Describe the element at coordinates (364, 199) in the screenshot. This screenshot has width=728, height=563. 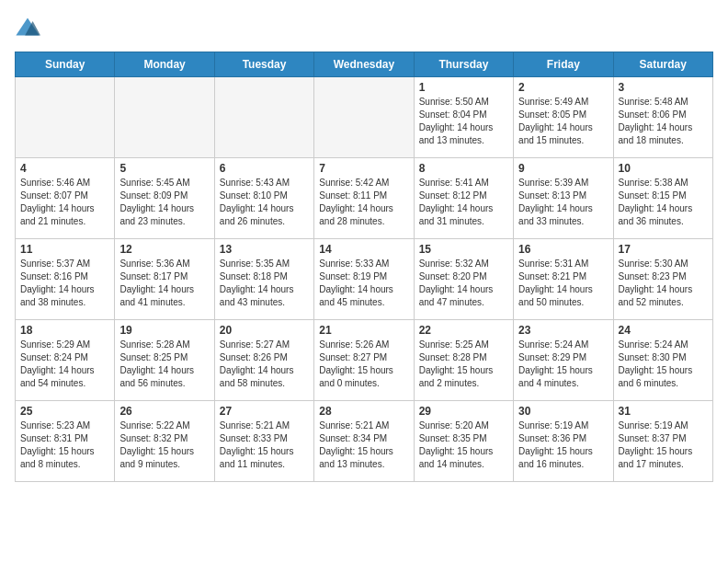
I see `week-row-2: 4Sunrise: 5:46 AM Sunset: 8:07 PM Daylig…` at that location.